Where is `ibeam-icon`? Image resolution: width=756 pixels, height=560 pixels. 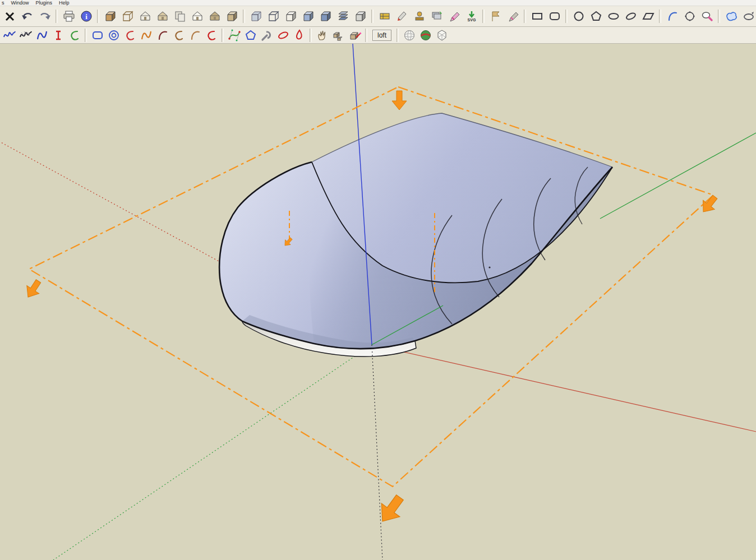
ibeam-icon is located at coordinates (58, 35).